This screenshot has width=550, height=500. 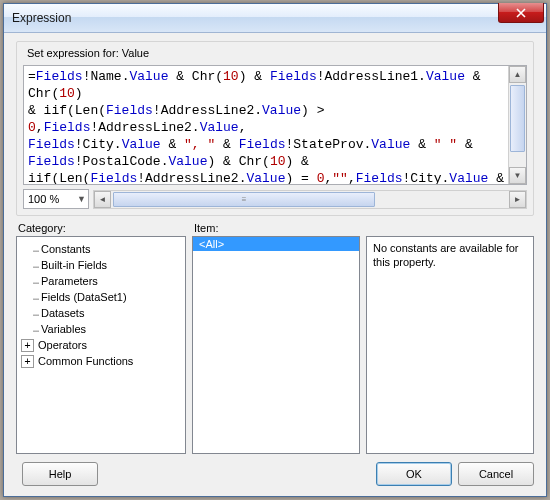 What do you see at coordinates (101, 361) in the screenshot?
I see `category-item: +Common Functions` at bounding box center [101, 361].